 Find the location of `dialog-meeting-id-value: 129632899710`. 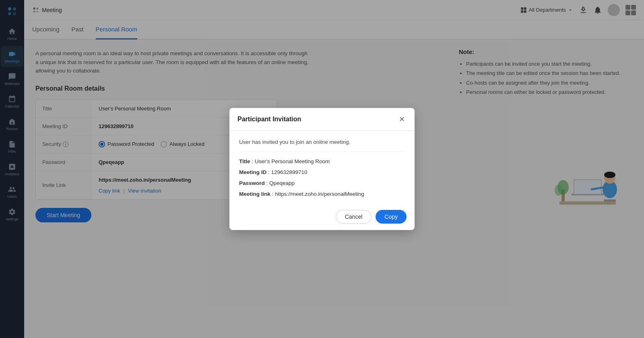

dialog-meeting-id-value: 129632899710 is located at coordinates (289, 172).